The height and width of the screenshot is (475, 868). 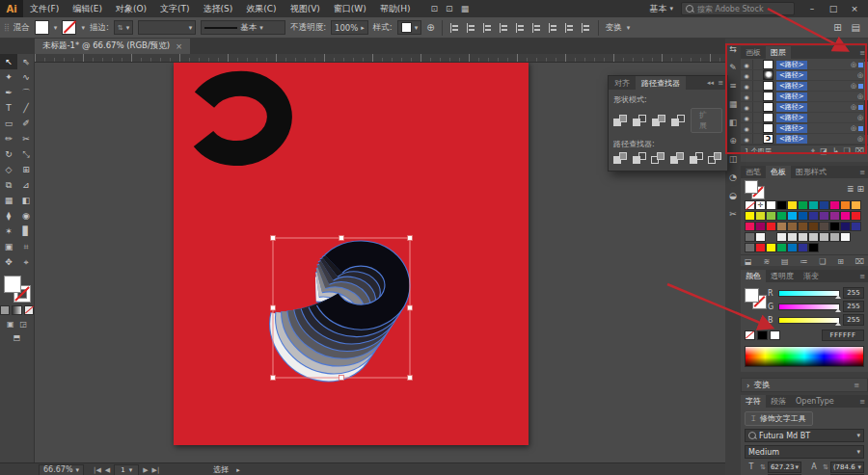 I want to click on transform-panel-header: › 变换 ≡, so click(x=804, y=385).